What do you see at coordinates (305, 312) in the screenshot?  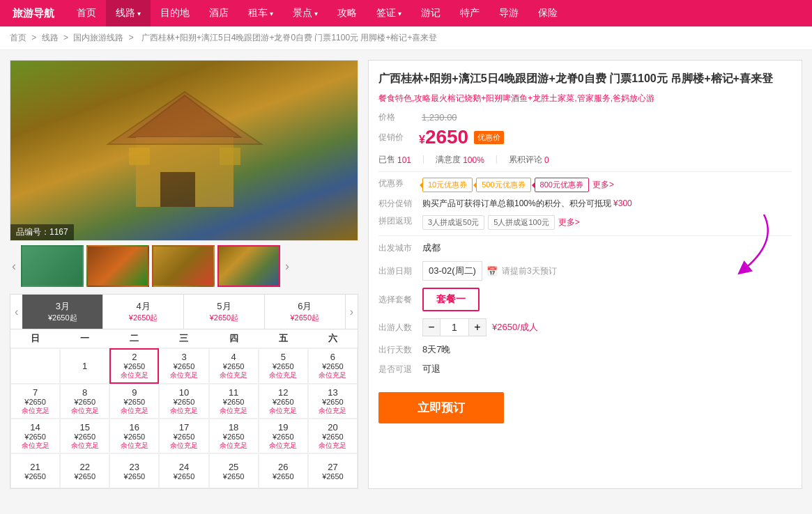 I see `month-tab-june: 6月 ¥2650起` at bounding box center [305, 312].